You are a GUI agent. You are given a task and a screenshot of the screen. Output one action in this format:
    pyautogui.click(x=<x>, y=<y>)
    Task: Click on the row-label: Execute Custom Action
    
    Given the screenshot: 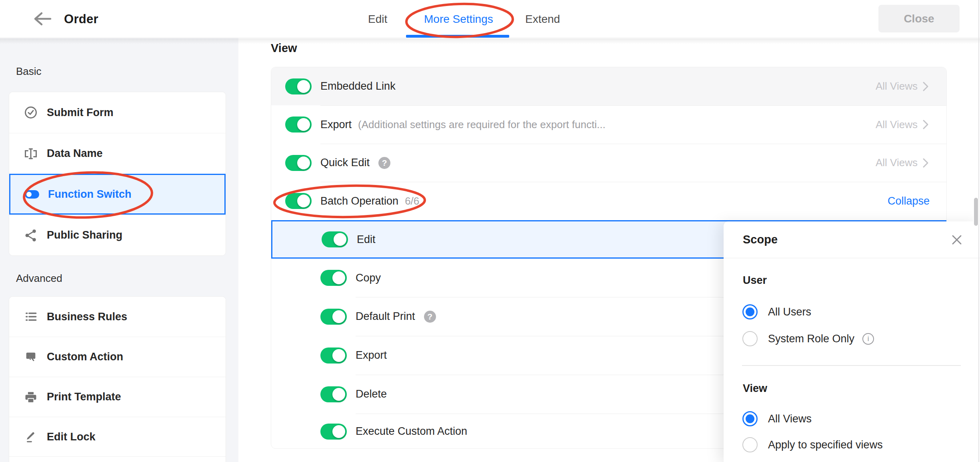 What is the action you would take?
    pyautogui.click(x=411, y=432)
    